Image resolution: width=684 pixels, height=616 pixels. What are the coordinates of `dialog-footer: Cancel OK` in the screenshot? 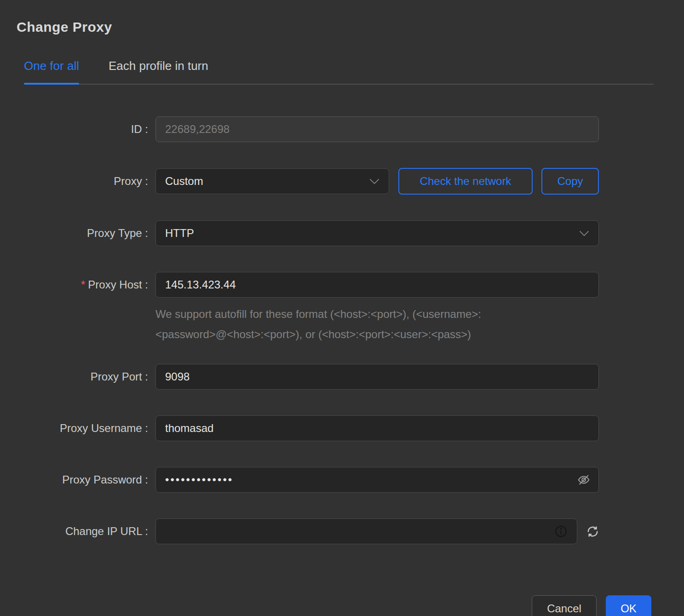 It's located at (326, 605).